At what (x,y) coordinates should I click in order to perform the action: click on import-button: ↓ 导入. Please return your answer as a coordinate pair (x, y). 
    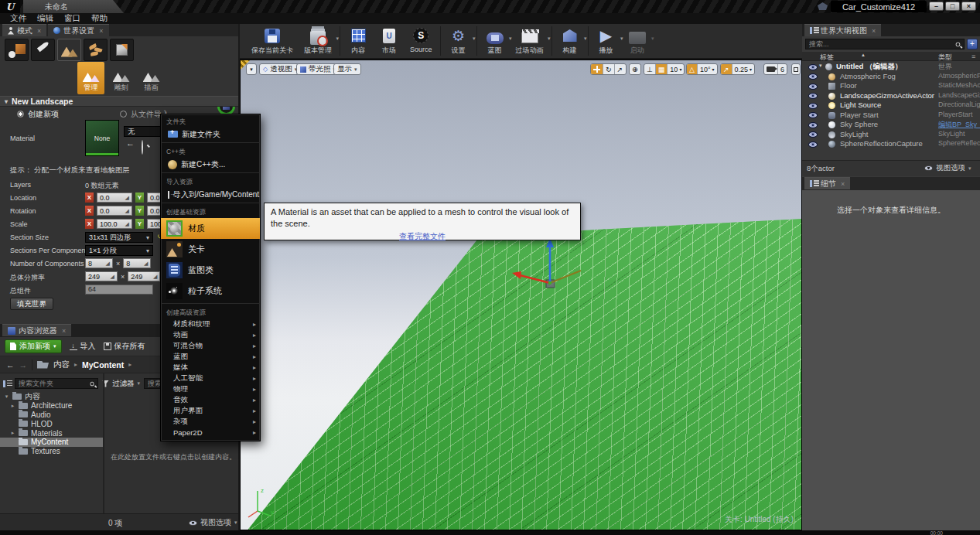
    Looking at the image, I should click on (83, 346).